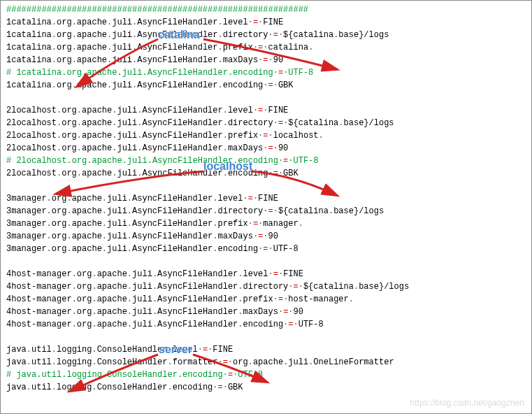 The height and width of the screenshot is (414, 532). What do you see at coordinates (467, 403) in the screenshot?
I see `watermark: https://blog.csdn.net/gaogzhen` at bounding box center [467, 403].